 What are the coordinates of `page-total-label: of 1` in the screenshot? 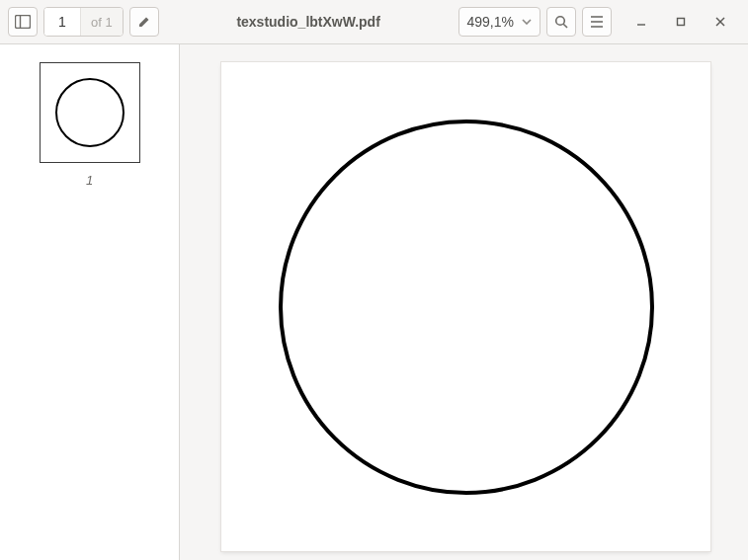 It's located at (101, 22).